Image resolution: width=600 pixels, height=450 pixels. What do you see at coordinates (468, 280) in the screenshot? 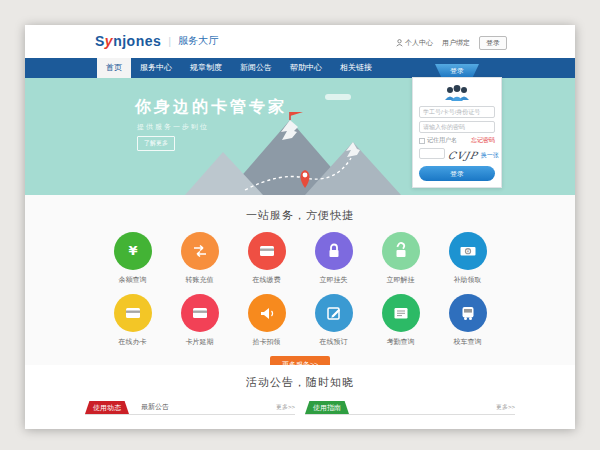
I see `service-label: 补助领取` at bounding box center [468, 280].